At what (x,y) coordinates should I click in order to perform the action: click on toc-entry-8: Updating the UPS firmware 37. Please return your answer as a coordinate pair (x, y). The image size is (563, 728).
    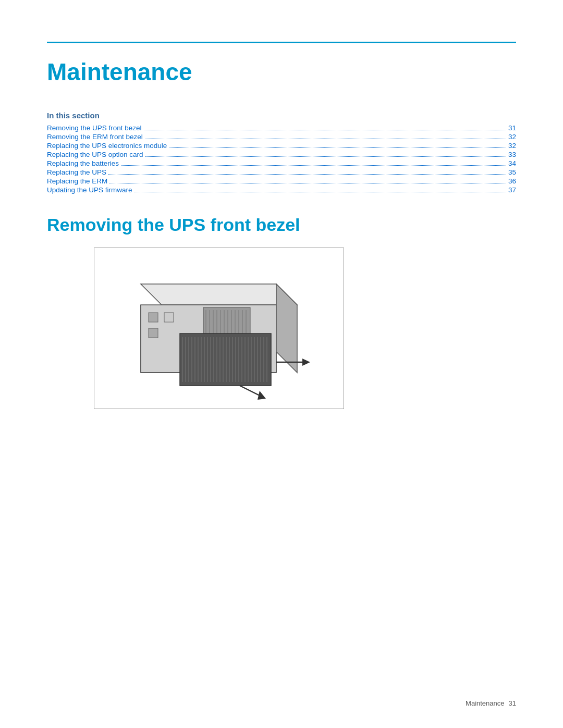
    Looking at the image, I should click on (282, 190).